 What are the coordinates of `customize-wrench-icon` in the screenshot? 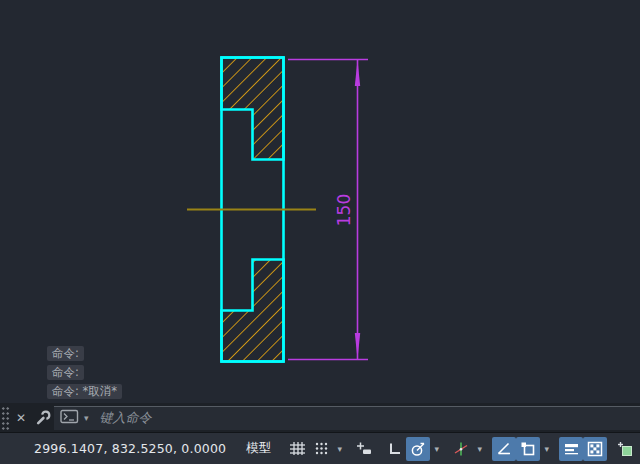 It's located at (43, 418).